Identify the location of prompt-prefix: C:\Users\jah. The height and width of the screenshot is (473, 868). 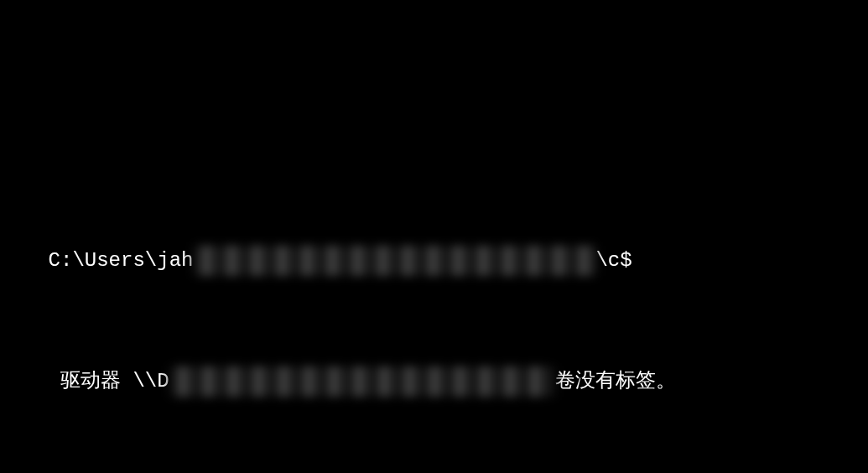
(121, 260).